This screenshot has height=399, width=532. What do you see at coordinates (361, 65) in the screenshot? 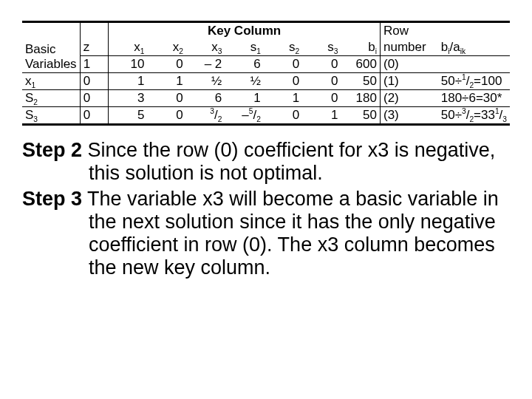
I see `cell: 600` at bounding box center [361, 65].